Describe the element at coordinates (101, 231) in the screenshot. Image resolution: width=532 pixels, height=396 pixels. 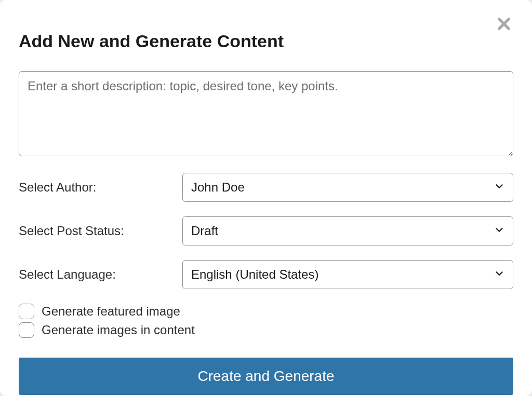
I see `status-label: Select Post Status:` at that location.